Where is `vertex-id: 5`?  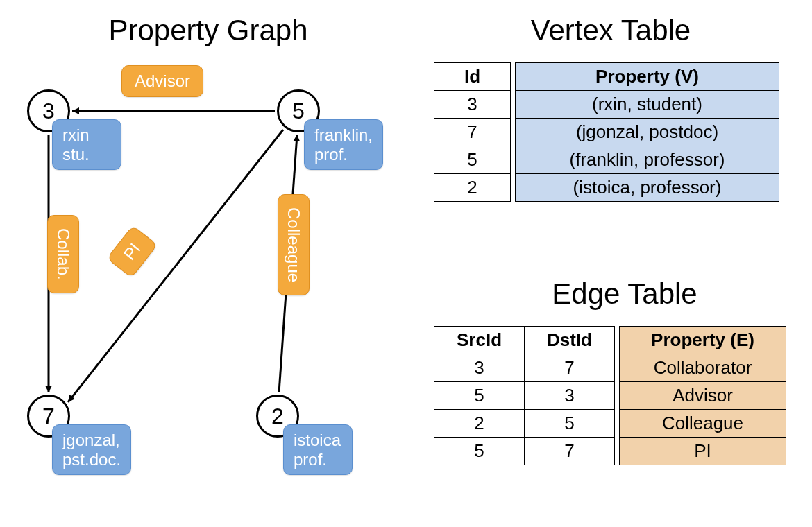 vertex-id: 5 is located at coordinates (298, 111).